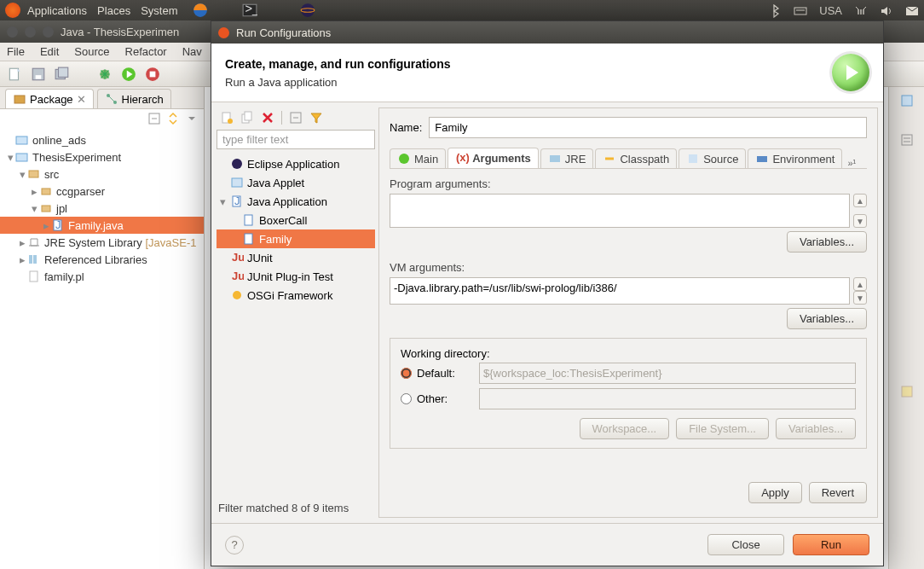 The height and width of the screenshot is (569, 924). Describe the element at coordinates (830, 10) in the screenshot. I see `keyboard-layout: USA` at that location.